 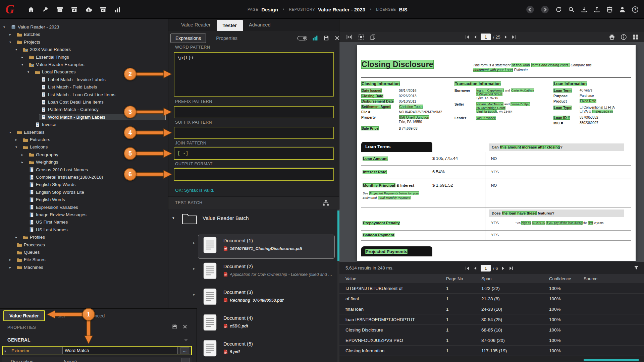 I want to click on property-row-description: Description(none)..., so click(x=97, y=359).